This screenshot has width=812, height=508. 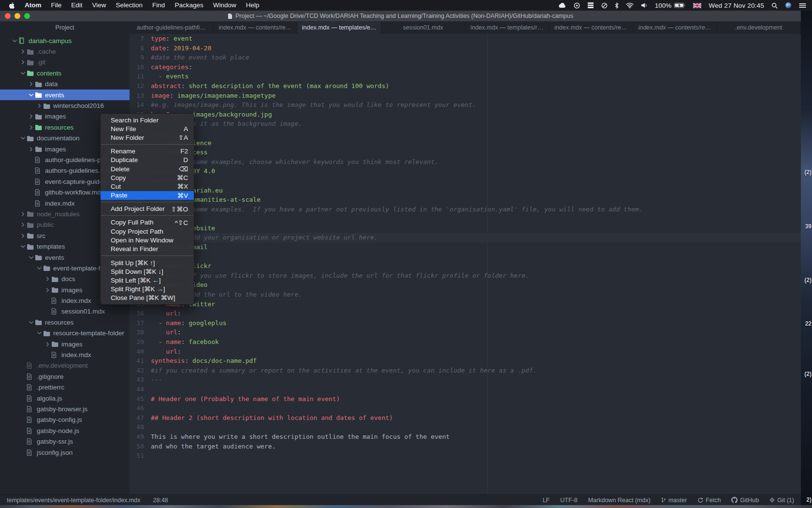 I want to click on code-line-47: 47## Header 2 (short description with lo…, so click(x=465, y=418).